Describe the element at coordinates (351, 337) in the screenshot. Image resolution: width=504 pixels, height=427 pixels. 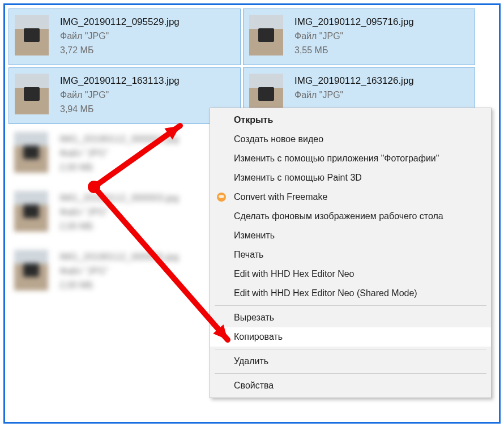
I see `menu-item: Копировать` at that location.